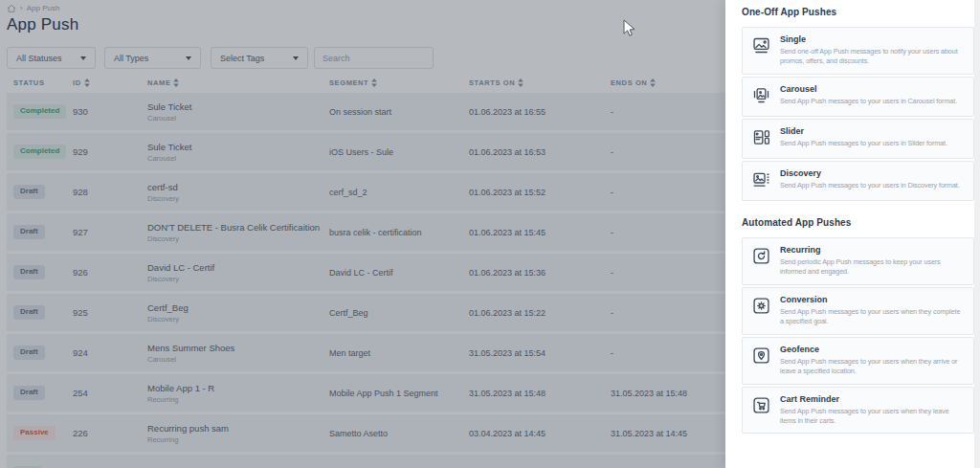 The image size is (980, 468). I want to click on panel-section-title: Automated App Pushes, so click(858, 222).